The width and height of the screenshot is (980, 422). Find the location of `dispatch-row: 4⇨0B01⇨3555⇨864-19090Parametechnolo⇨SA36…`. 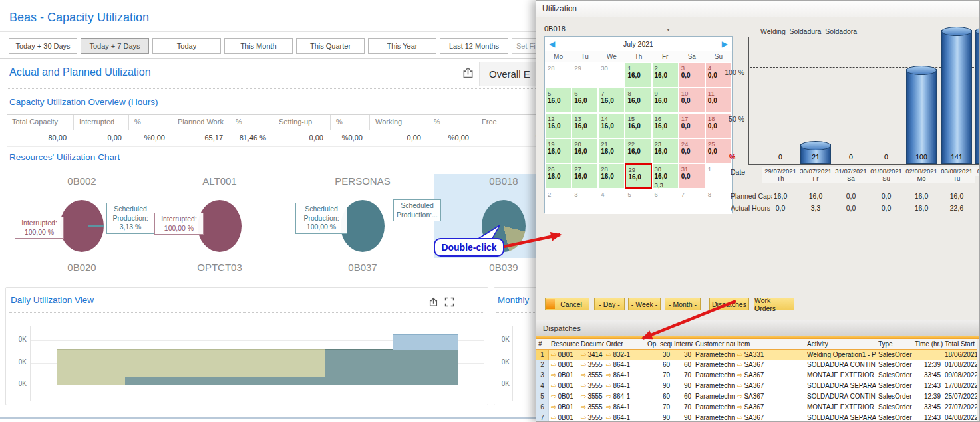

dispatch-row: 4⇨0B01⇨3555⇨864-19090Parametechnolo⇨SA36… is located at coordinates (757, 387).